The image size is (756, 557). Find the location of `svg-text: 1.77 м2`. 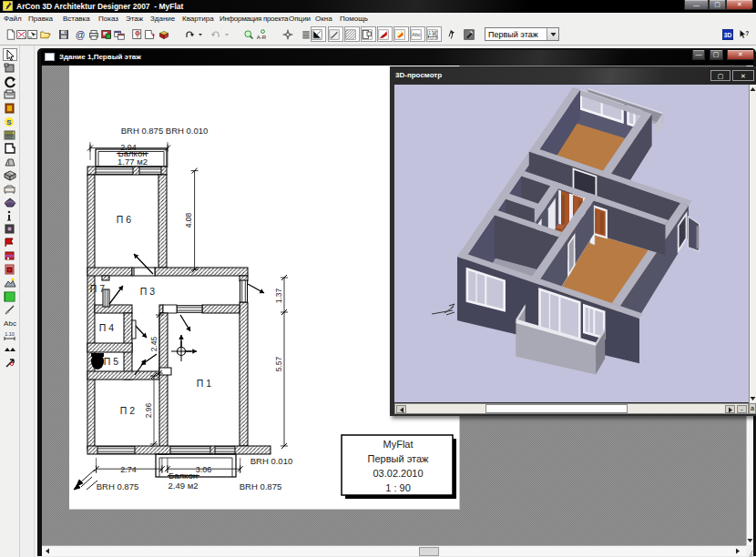

svg-text: 1.77 м2 is located at coordinates (133, 162).